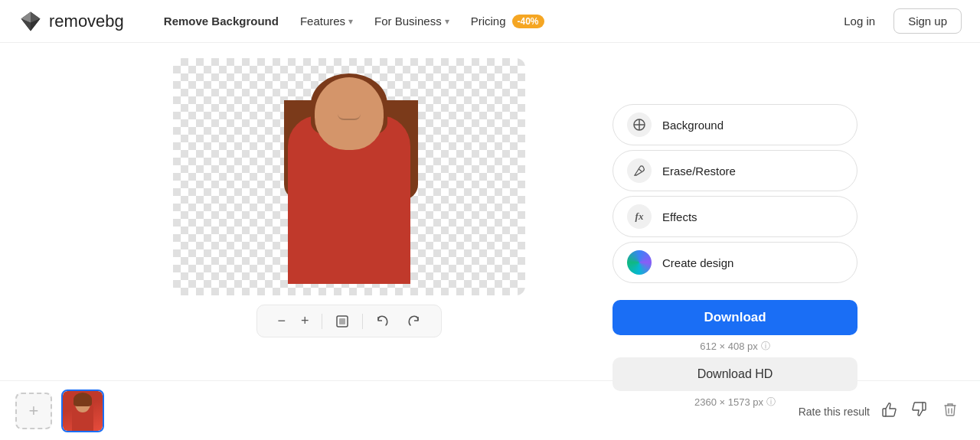 Image resolution: width=980 pixels, height=440 pixels. Describe the element at coordinates (413, 321) in the screenshot. I see `redo-button` at that location.